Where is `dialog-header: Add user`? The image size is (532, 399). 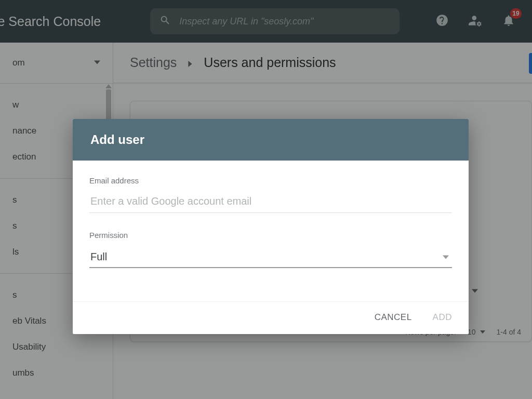
dialog-header: Add user is located at coordinates (271, 140).